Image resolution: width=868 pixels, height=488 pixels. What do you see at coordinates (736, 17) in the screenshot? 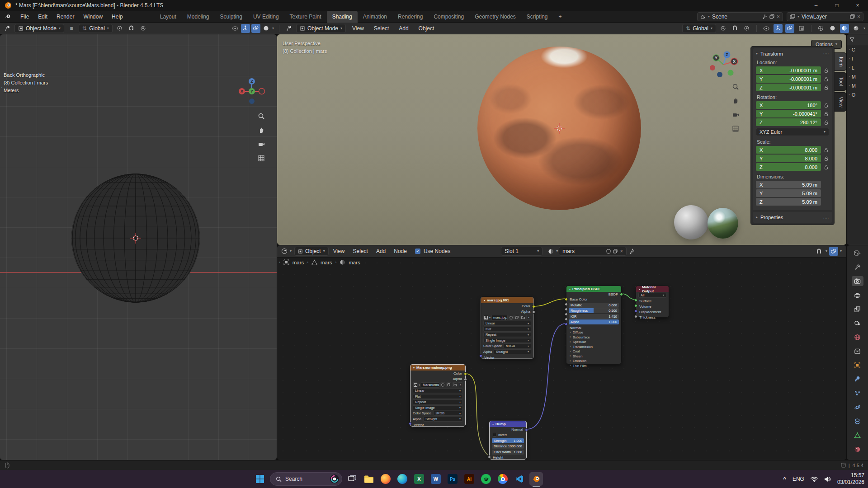
I see `scene-name: Scene` at bounding box center [736, 17].